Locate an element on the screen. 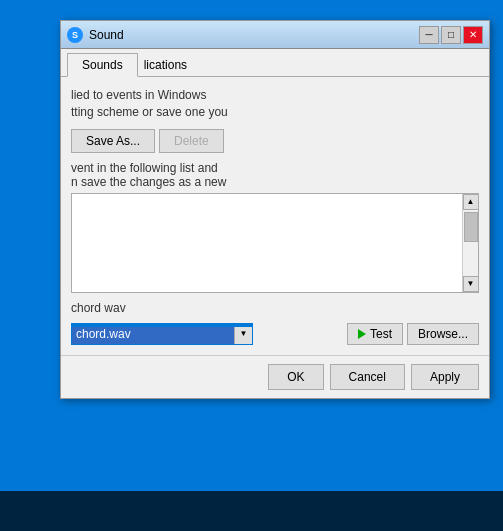 This screenshot has width=503, height=531. dropdown-items-list: (None)Alarm01.wavAlarm02.wavAlarm03.wavA… is located at coordinates (162, 326).